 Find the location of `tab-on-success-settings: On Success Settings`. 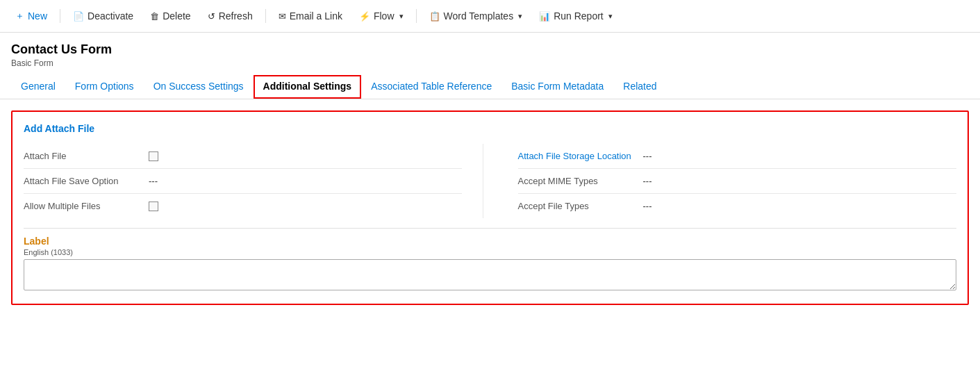

tab-on-success-settings: On Success Settings is located at coordinates (199, 87).